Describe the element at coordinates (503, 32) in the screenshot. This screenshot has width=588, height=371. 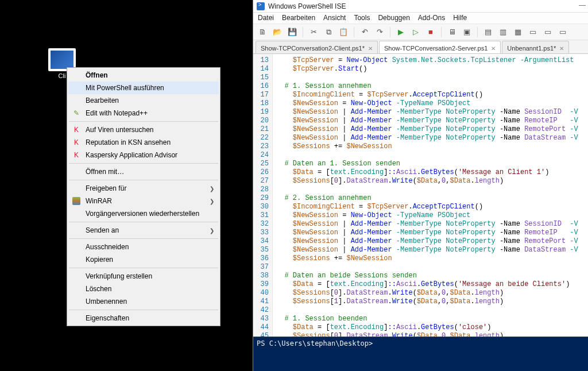
I see `layout-button: ▥` at that location.